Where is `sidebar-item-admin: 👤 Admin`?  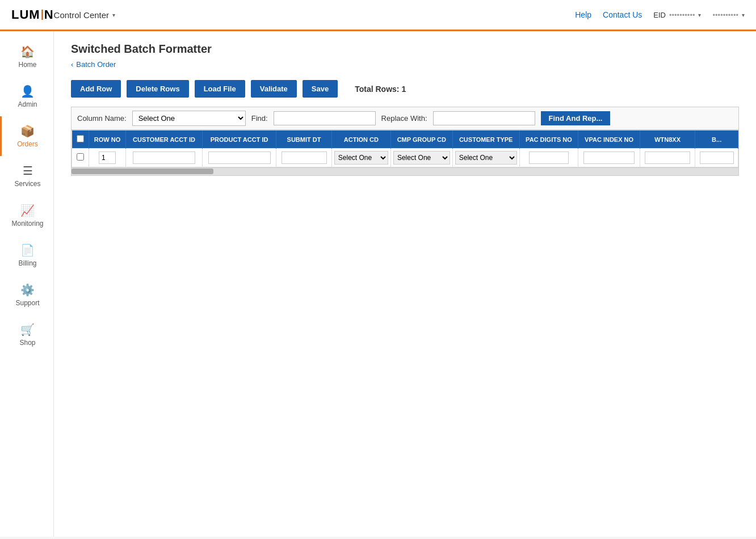 sidebar-item-admin: 👤 Admin is located at coordinates (27, 96).